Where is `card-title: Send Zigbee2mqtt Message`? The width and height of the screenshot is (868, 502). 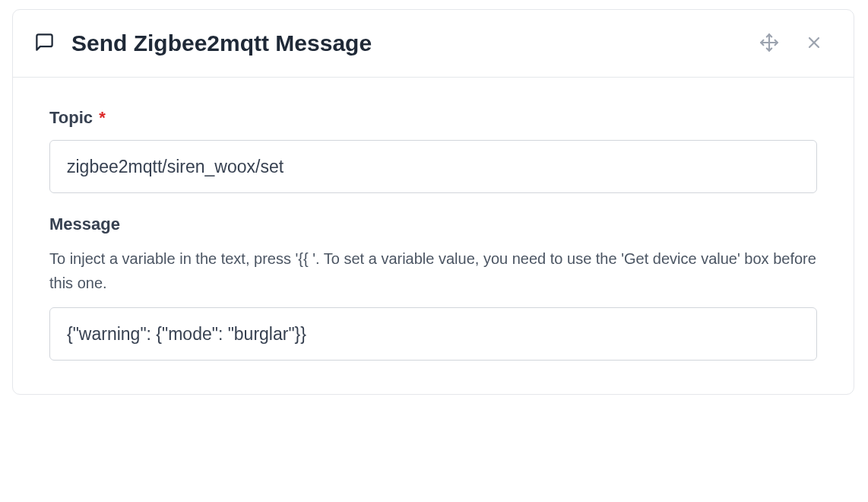
card-title: Send Zigbee2mqtt Message is located at coordinates (222, 43).